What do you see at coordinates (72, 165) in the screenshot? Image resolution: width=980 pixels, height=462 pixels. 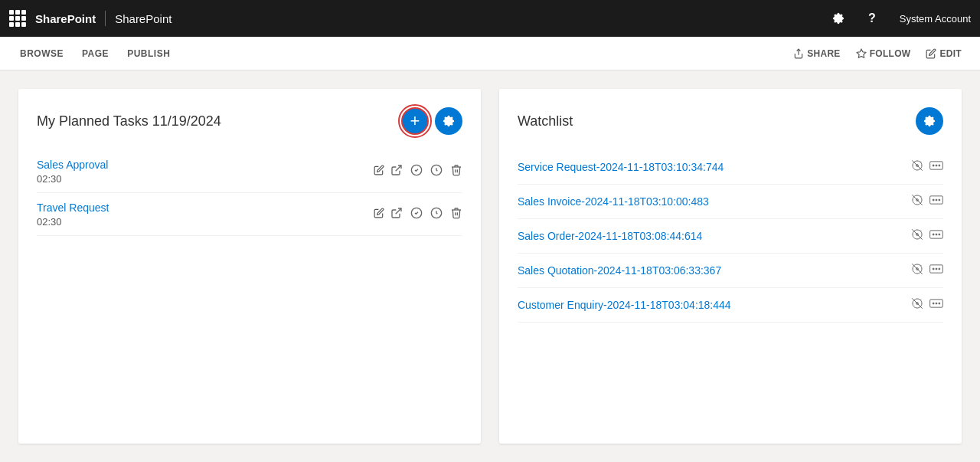 I see `task-name-link: Sales Approval` at bounding box center [72, 165].